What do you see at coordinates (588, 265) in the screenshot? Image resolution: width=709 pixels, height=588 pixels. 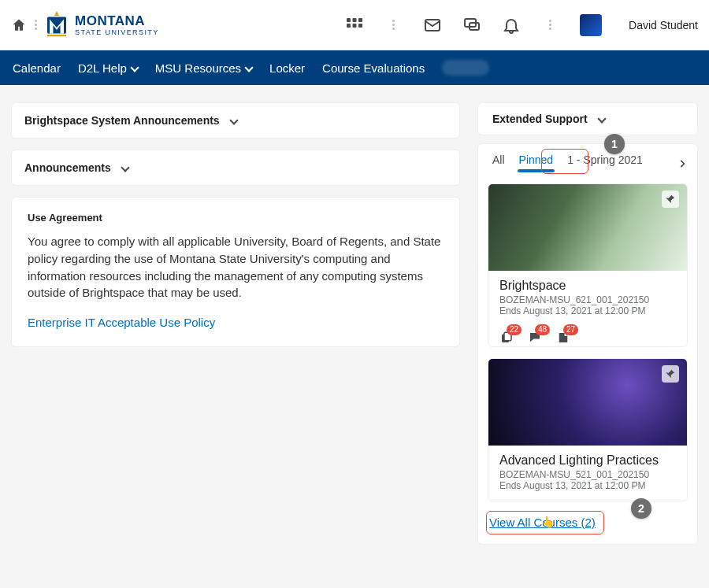 I see `course-tile: Brightspace BOZEMAN-MSU_621_001_202150 E…` at bounding box center [588, 265].